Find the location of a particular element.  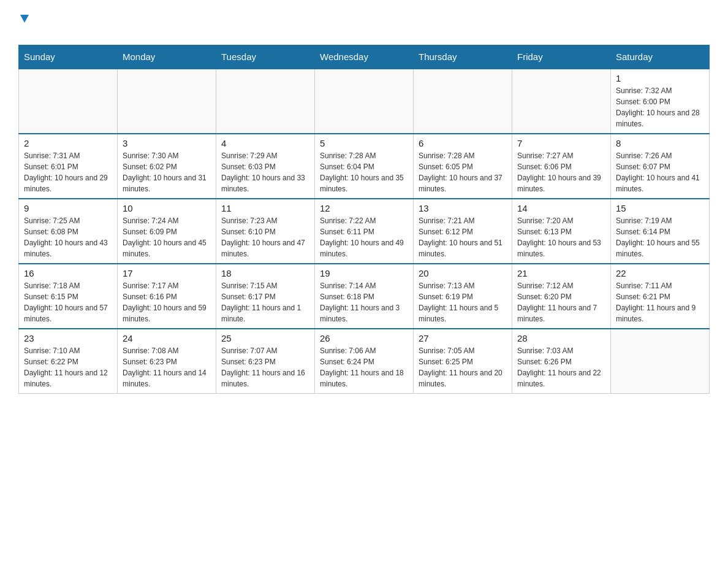

calendar-cell-w1-d3 is located at coordinates (266, 101).